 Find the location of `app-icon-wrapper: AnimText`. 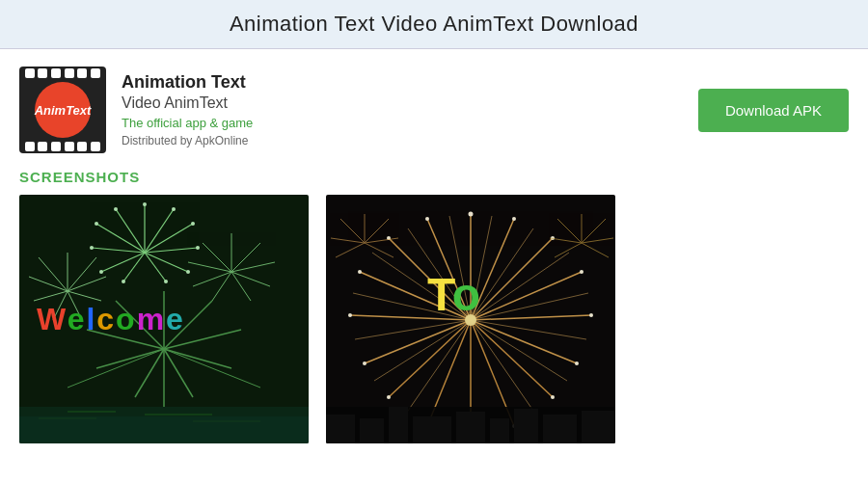

app-icon-wrapper: AnimText is located at coordinates (63, 110).